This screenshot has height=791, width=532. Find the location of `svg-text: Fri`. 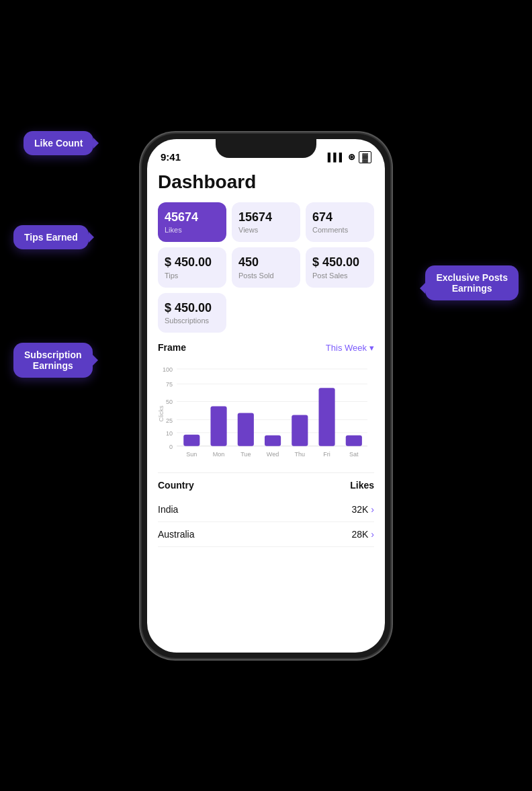

svg-text: Fri is located at coordinates (326, 454).